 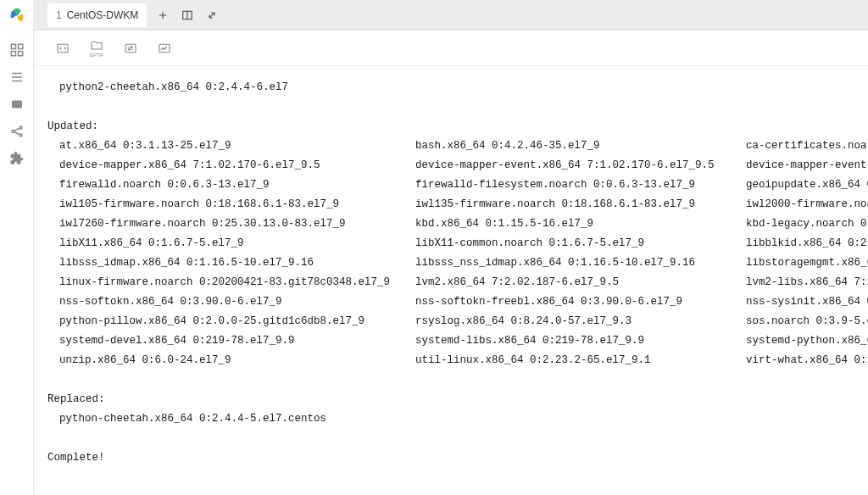 I want to click on package-row: unzip.x86_64 0:6.0-24.el7_9util-linux.x8…, so click(x=454, y=361).